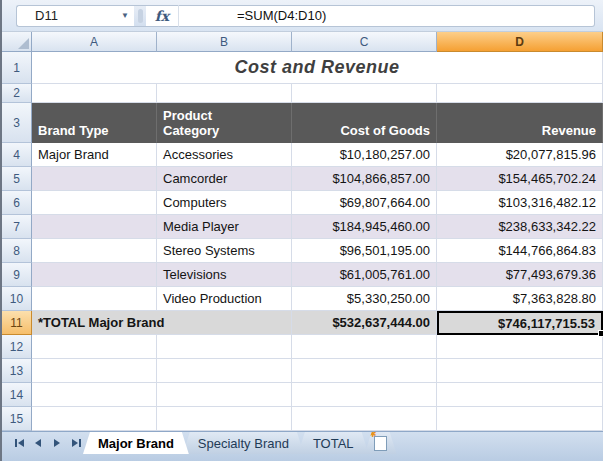  I want to click on cell-d10: $7,363,828.80, so click(520, 299).